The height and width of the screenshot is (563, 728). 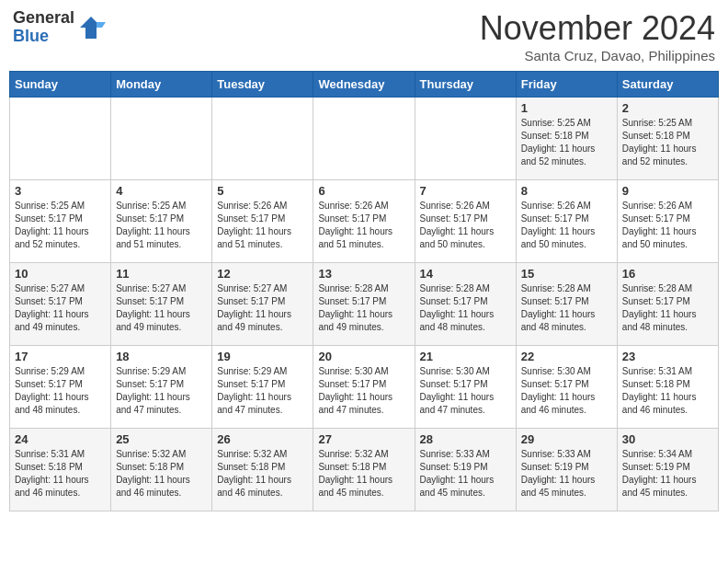 What do you see at coordinates (465, 470) in the screenshot?
I see `calendar-cell: 28Sunrise: 5:33 AM Sunset: 5:19 PM Dayli…` at bounding box center [465, 470].